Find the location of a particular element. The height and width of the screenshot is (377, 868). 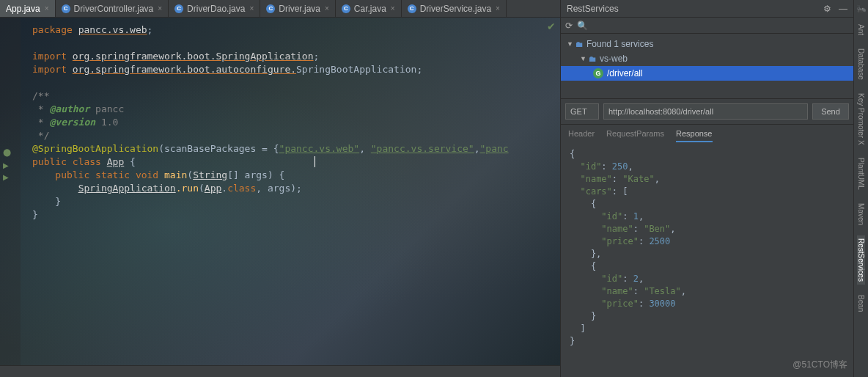

tab-label: Car.java is located at coordinates (370, 9).